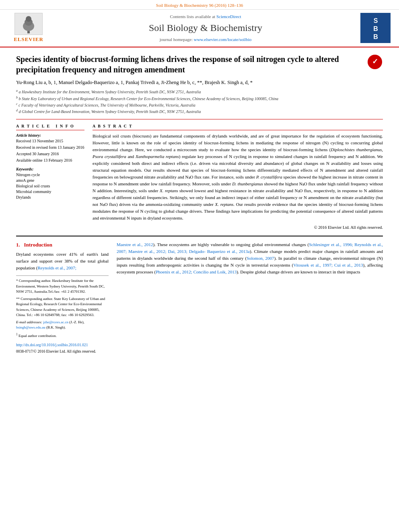 This screenshot has width=399, height=532. What do you see at coordinates (200, 64) in the screenshot?
I see `article-title-section: Species identity of biocrust-forming lic…` at bounding box center [200, 64].